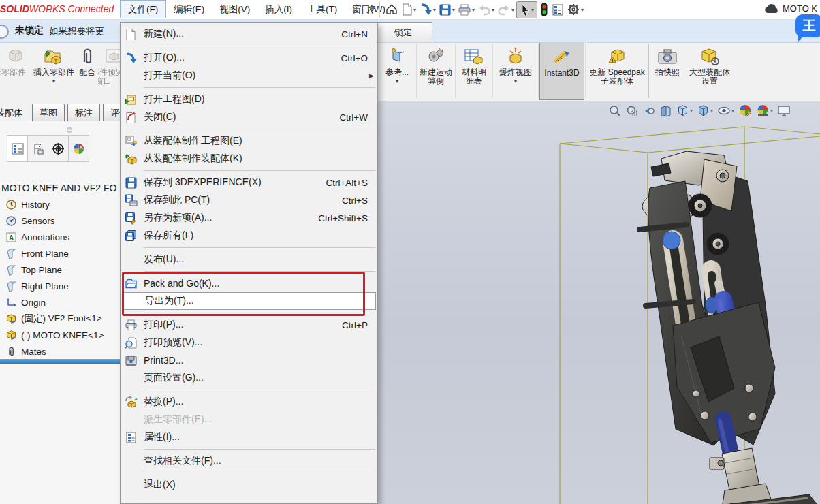 This screenshot has width=820, height=504. What do you see at coordinates (249, 159) in the screenshot?
I see `menu-item-make-assembly: 从装配体制作装配体(K)` at bounding box center [249, 159].